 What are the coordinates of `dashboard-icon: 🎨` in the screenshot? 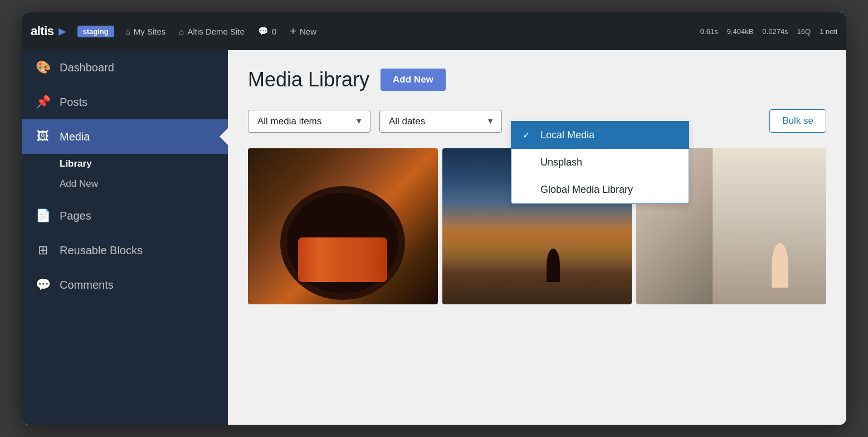 It's located at (43, 67).